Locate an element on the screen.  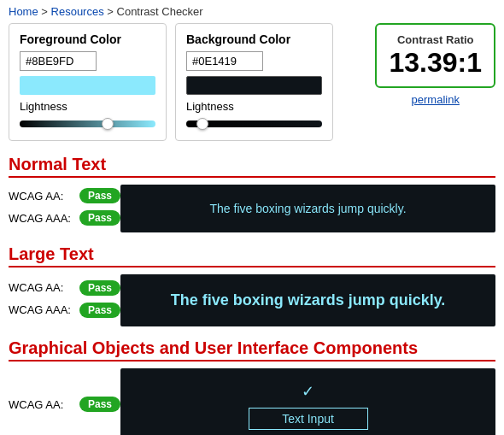
foreground-color-card: Foreground Color Lightness is located at coordinates (87, 82).